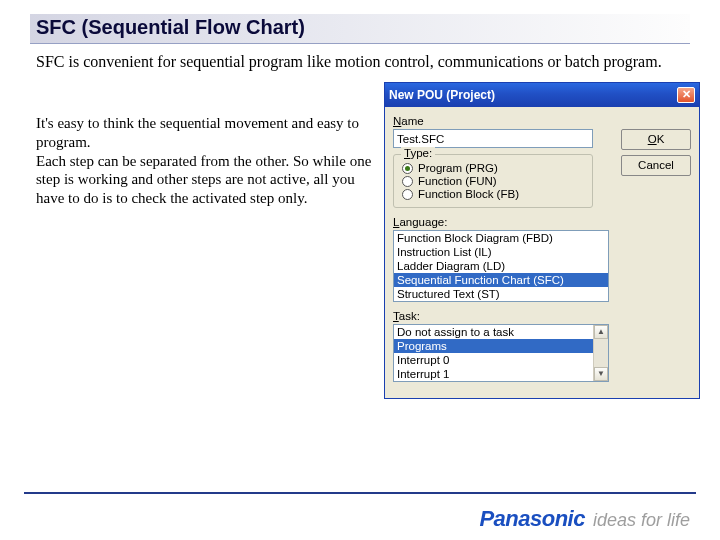 This screenshot has width=720, height=540. Describe the element at coordinates (656, 140) in the screenshot. I see `ok-button: OK` at that location.